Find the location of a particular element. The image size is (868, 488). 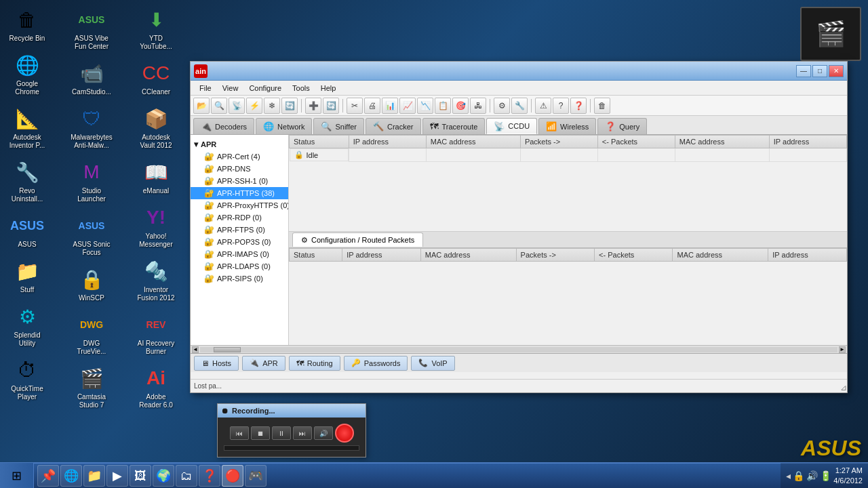

menu-configure: Configure is located at coordinates (265, 88).